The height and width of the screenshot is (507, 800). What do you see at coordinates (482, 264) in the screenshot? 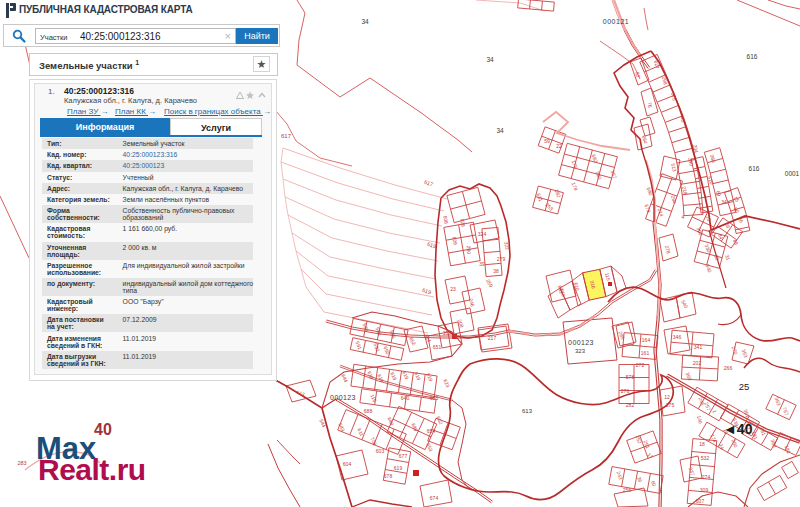
I see `svg-text: 39` at bounding box center [482, 264].